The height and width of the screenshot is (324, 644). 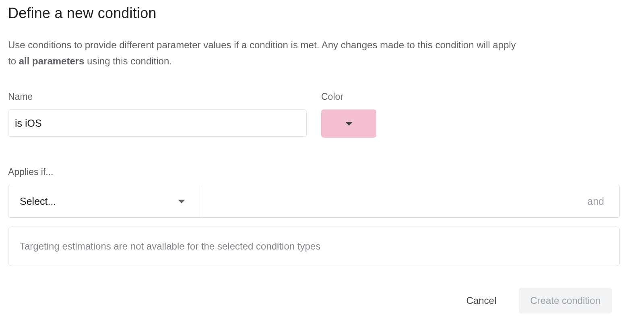 What do you see at coordinates (314, 246) in the screenshot?
I see `targeting-info-message: Targeting estimations are not available …` at bounding box center [314, 246].